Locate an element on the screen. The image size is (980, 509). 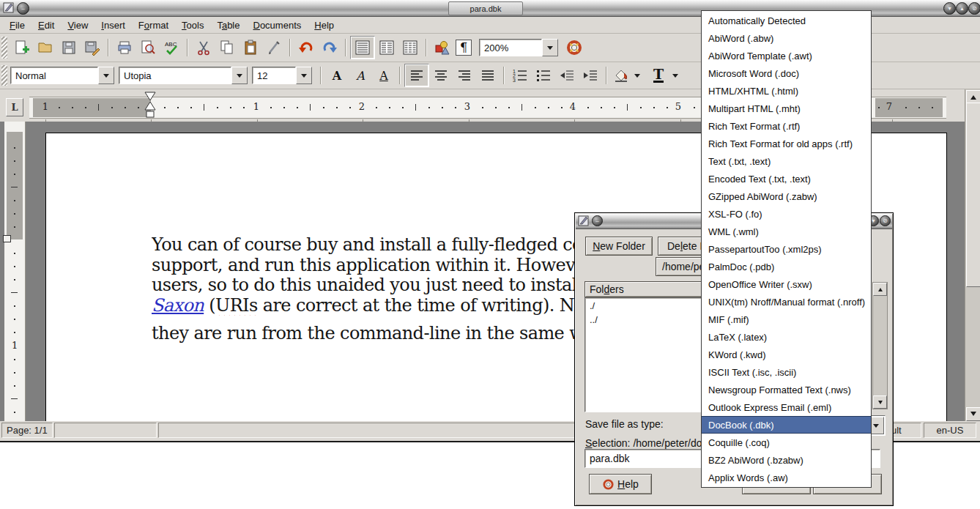
file-type-option: OpenOffice Writer (.sxw) is located at coordinates (787, 284).